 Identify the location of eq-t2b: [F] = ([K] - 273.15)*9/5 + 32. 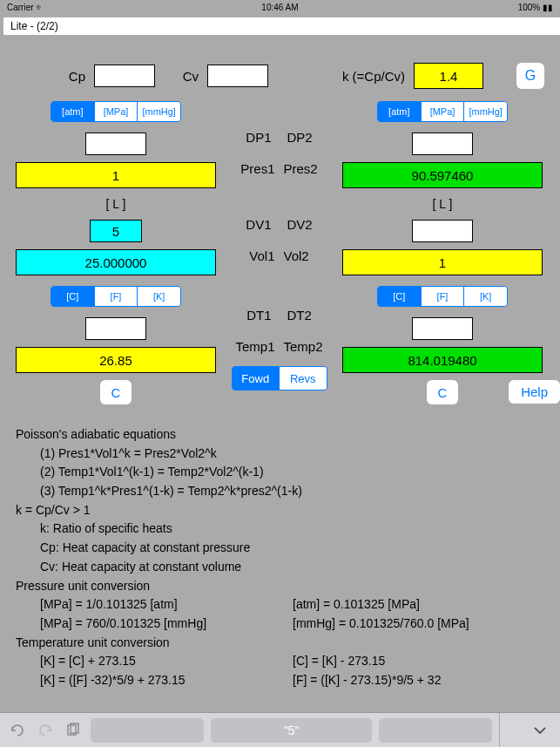
(367, 681).